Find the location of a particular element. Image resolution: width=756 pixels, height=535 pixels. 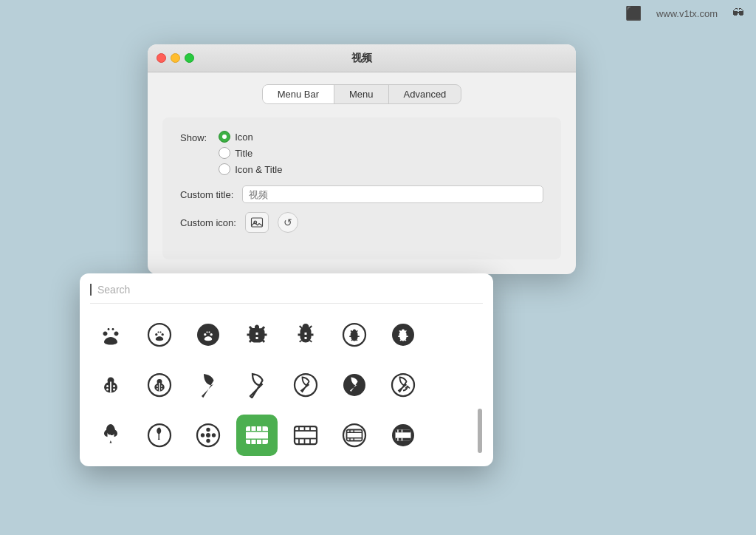

show-row: Show: Icon Title Icon & Title is located at coordinates (362, 153).